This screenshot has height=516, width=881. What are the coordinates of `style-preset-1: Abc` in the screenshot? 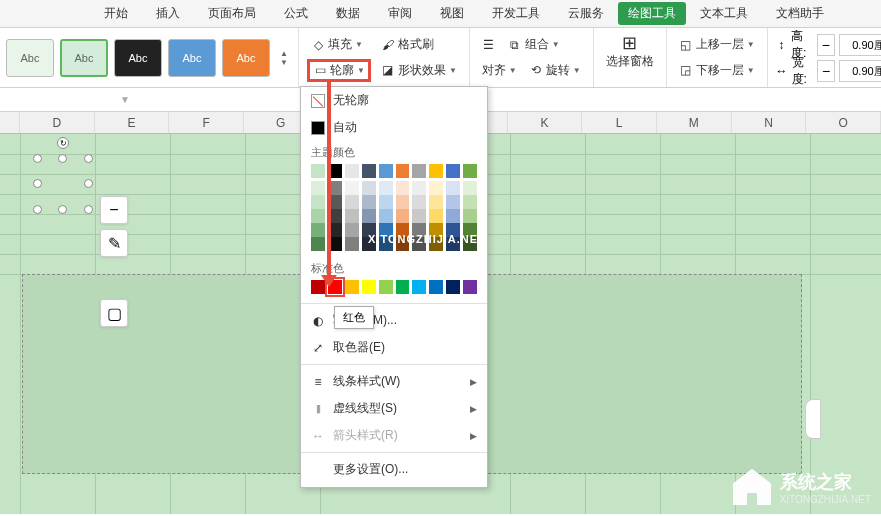 It's located at (30, 58).